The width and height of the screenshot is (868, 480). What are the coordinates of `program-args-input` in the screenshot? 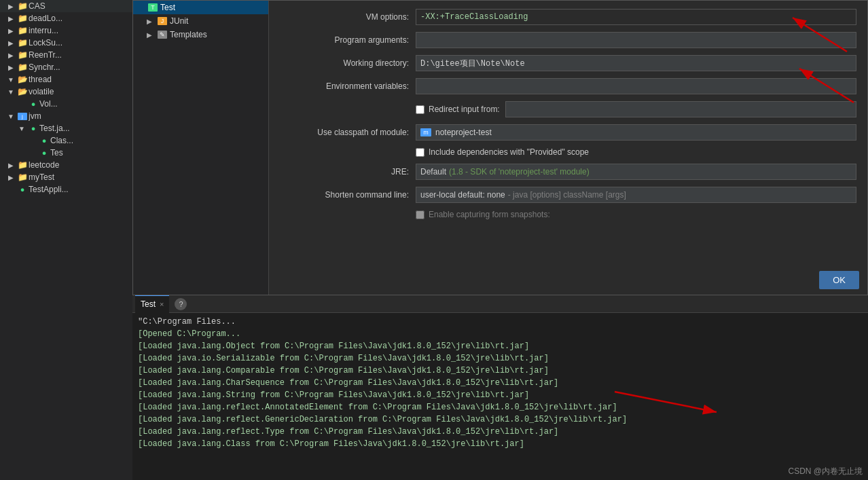 It's located at (636, 40).